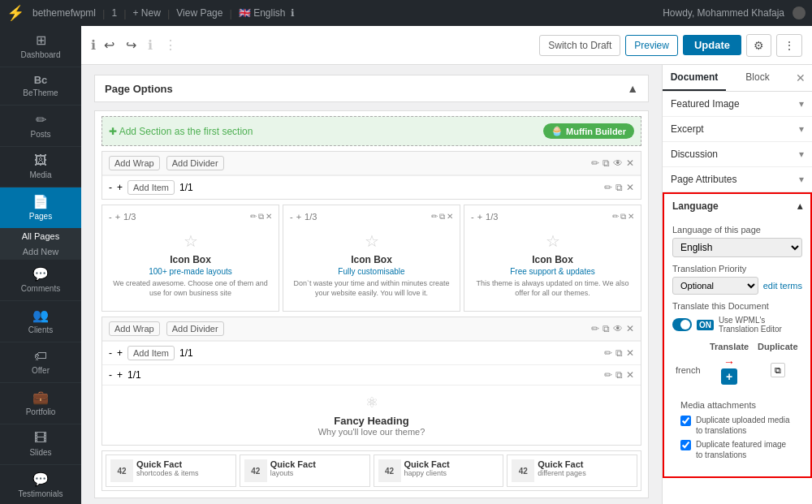 The height and width of the screenshot is (504, 812). What do you see at coordinates (630, 353) in the screenshot?
I see `item2-delete-icon: ✕` at bounding box center [630, 353].